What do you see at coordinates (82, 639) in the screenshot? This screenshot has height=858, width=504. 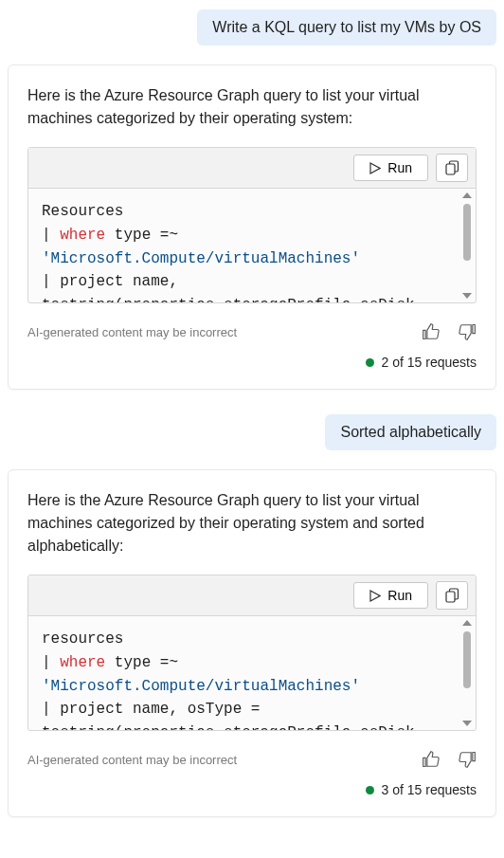 I see `code-token: resources` at bounding box center [82, 639].